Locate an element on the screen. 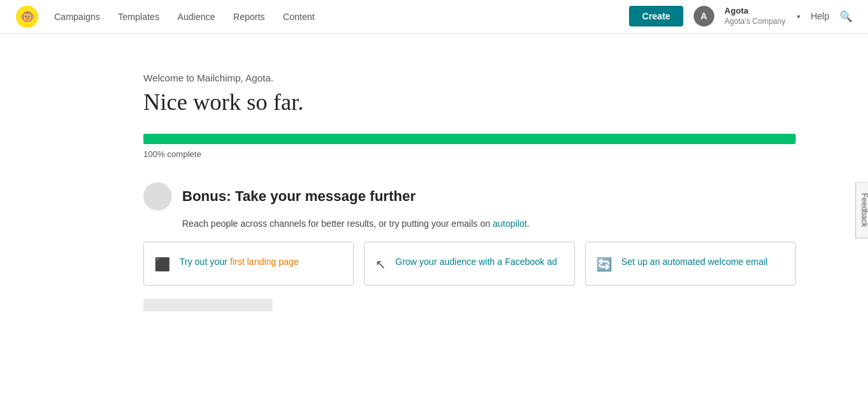 The height and width of the screenshot is (420, 868). bonus-desc-text: Reach people across channels for better … is located at coordinates (337, 224).